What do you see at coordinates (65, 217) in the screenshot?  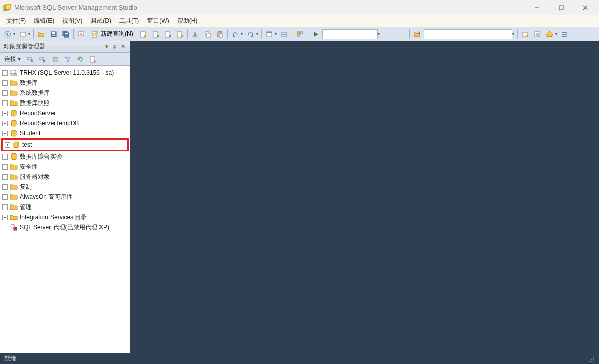 I see `tree-integration-node: + Integration Services 目录` at bounding box center [65, 217].